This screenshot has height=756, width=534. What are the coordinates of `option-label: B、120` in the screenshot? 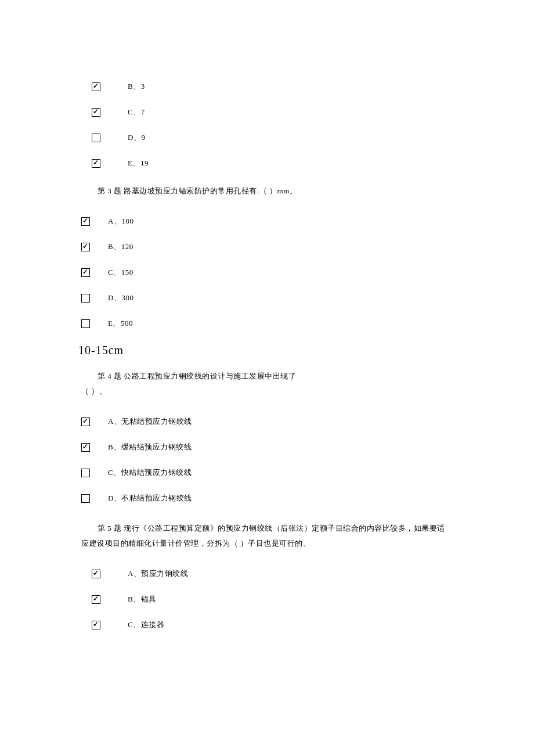 It's located at (121, 247).